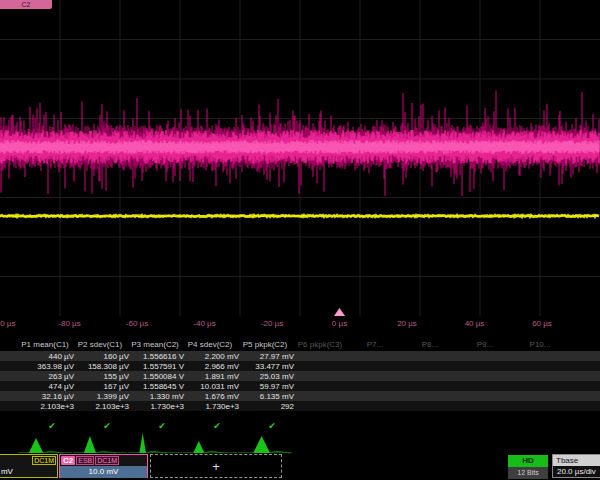  Describe the element at coordinates (156, 386) in the screenshot. I see `measure-P3-max: 1.558645 V` at that location.